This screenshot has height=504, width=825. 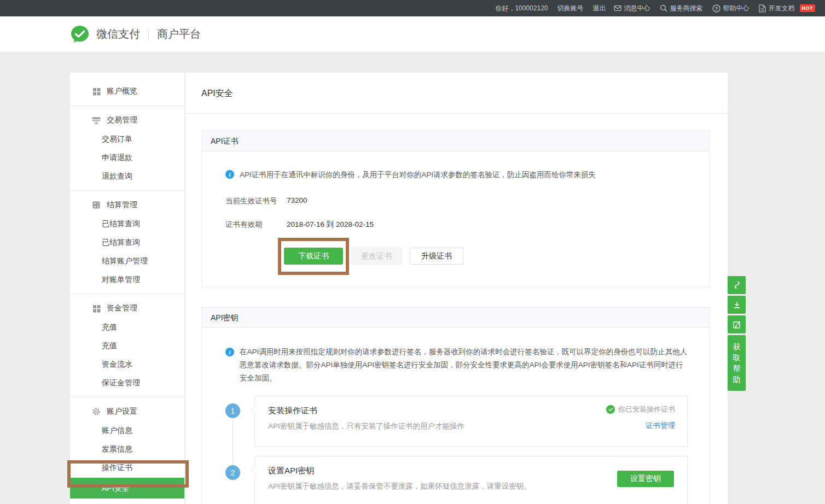 What do you see at coordinates (127, 279) in the screenshot?
I see `sidebar-item-对账单管理: 对账单管理` at bounding box center [127, 279].